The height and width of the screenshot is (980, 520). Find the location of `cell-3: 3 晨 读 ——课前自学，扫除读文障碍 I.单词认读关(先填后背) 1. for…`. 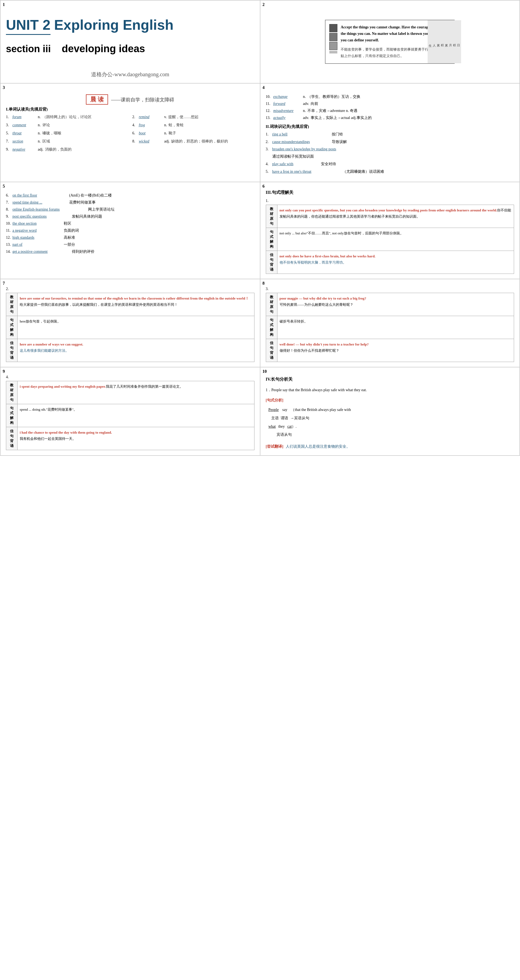

cell-3: 3 晨 读 ——课前自学，扫除读文障碍 I.单词认读关(先填后背) 1. for… is located at coordinates (130, 132).